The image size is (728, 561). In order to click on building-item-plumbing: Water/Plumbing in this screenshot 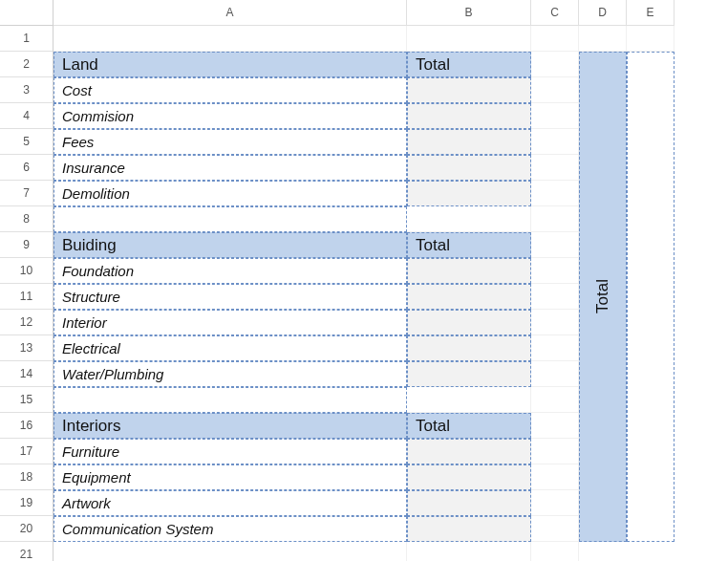, I will do `click(230, 375)`.